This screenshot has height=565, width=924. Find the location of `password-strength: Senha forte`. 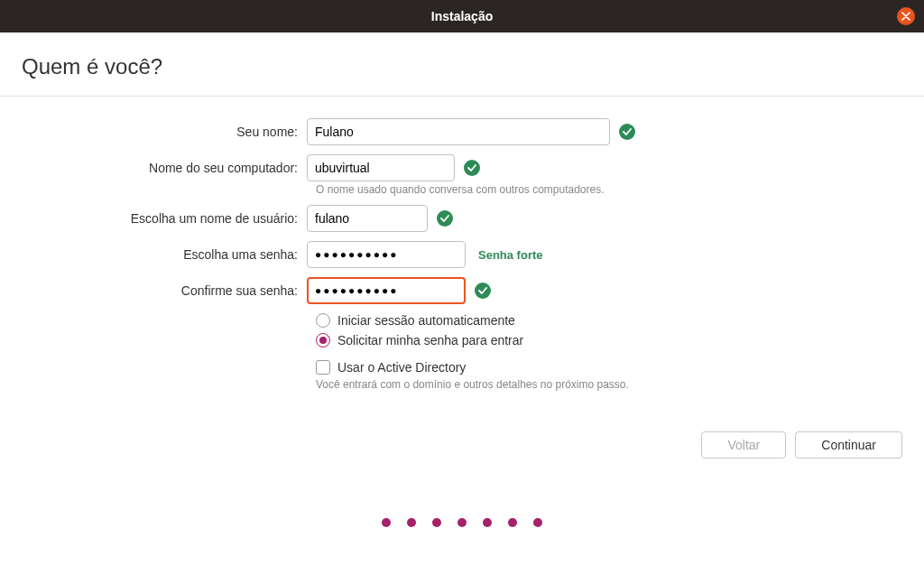

password-strength: Senha forte is located at coordinates (511, 255).